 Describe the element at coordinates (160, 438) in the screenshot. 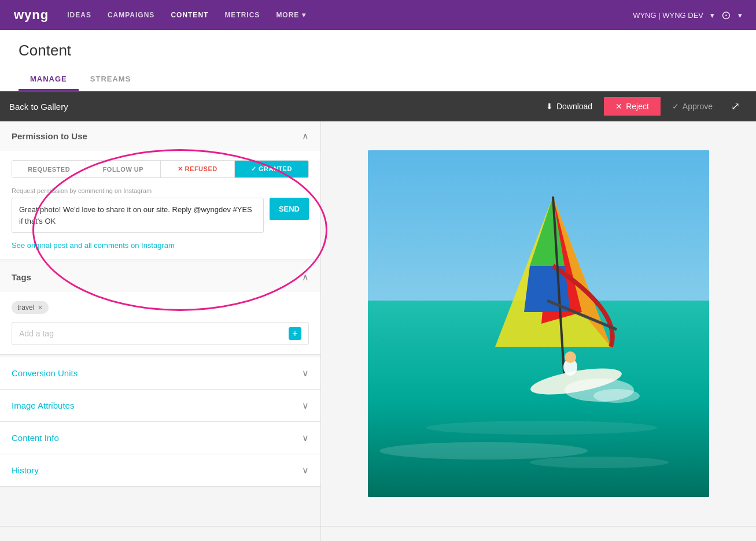

I see `content-info-header: Content Info ∨` at that location.